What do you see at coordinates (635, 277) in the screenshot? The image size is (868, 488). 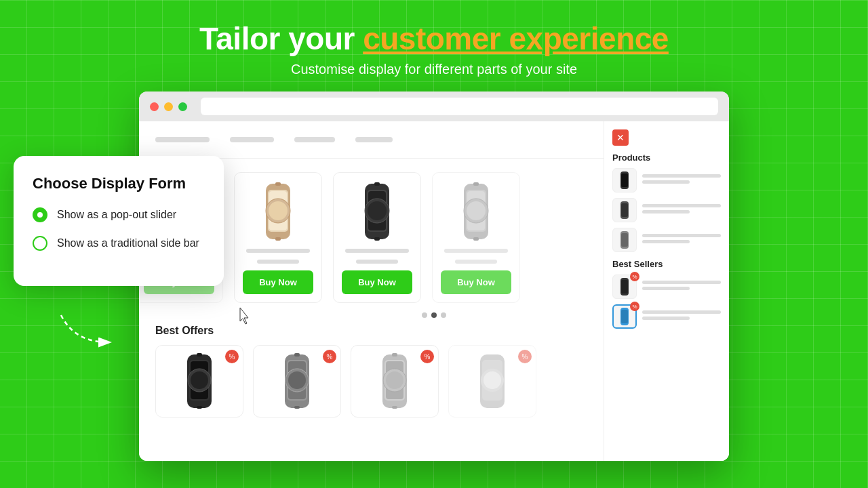 I see `sidebar-badge-1: %` at bounding box center [635, 277].